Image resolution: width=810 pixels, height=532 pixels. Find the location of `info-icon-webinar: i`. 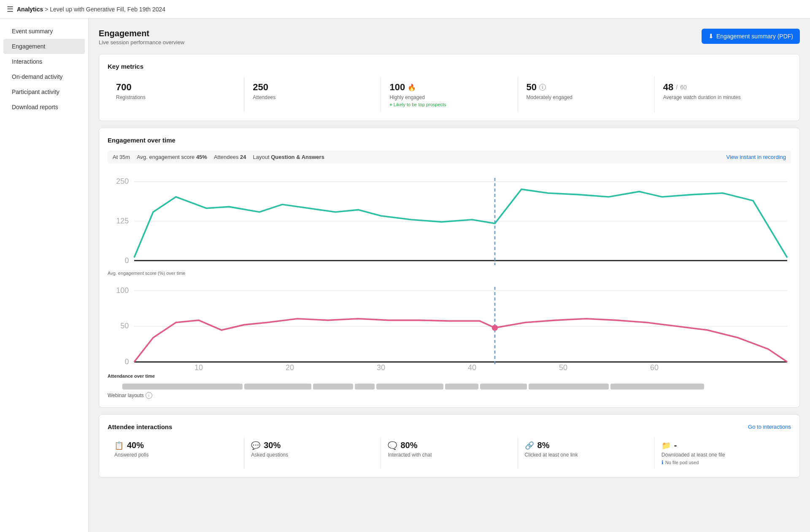

info-icon-webinar: i is located at coordinates (149, 395).